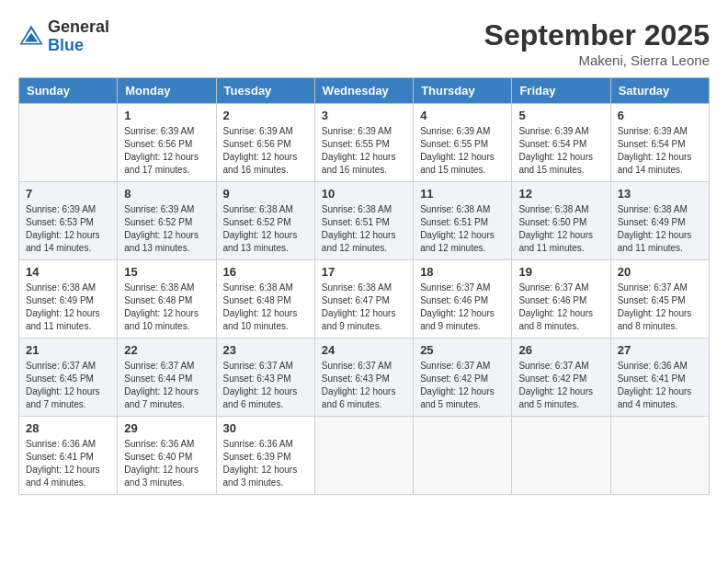 Image resolution: width=728 pixels, height=563 pixels. I want to click on logo: General Blue, so click(64, 37).